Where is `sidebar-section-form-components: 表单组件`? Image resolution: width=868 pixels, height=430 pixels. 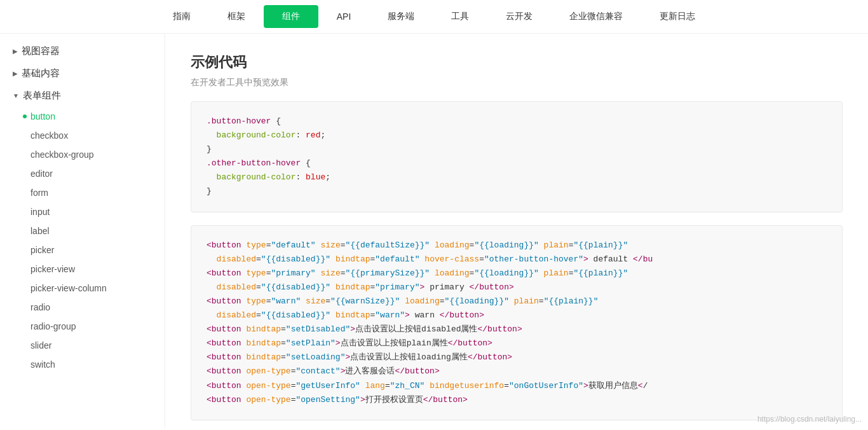 sidebar-section-form-components: 表单组件 is located at coordinates (83, 95).